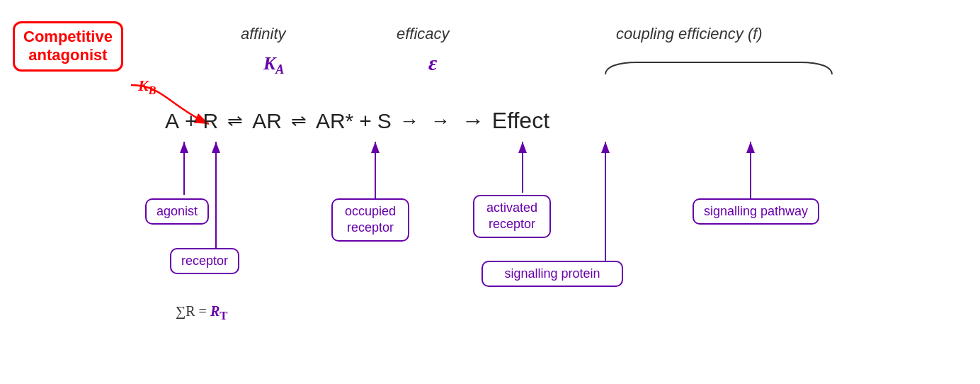 This screenshot has width=980, height=384. I want to click on signalling-pathway-box: signalling pathway, so click(756, 211).